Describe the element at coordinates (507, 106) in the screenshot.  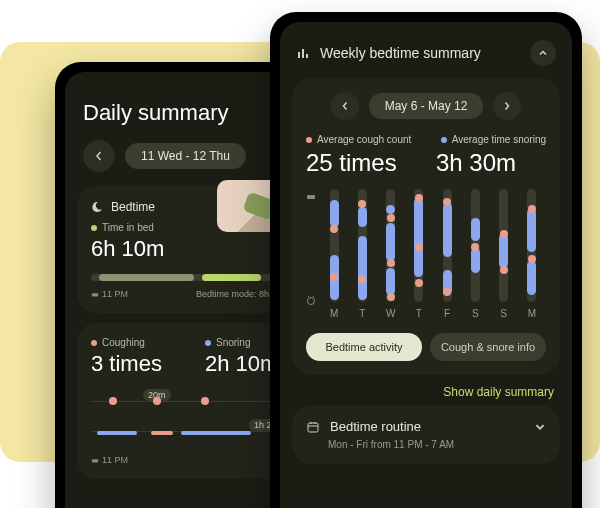
I see `next-week-button` at that location.